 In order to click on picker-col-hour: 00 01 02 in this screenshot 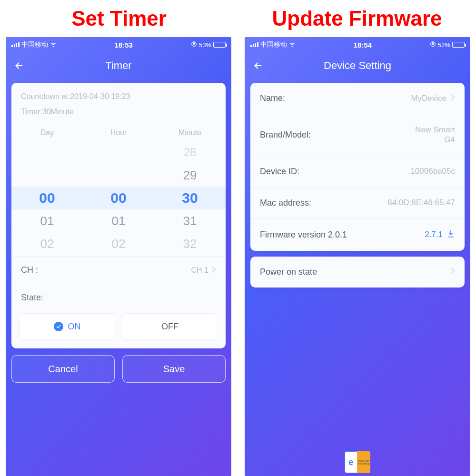, I will do `click(119, 198)`.